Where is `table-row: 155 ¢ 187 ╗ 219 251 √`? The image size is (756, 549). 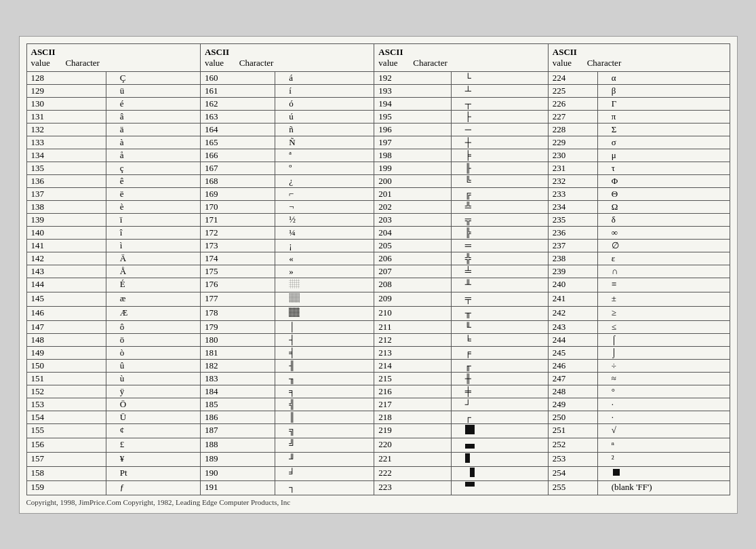
table-row: 155 ¢ 187 ╗ 219 251 √ is located at coordinates (378, 430).